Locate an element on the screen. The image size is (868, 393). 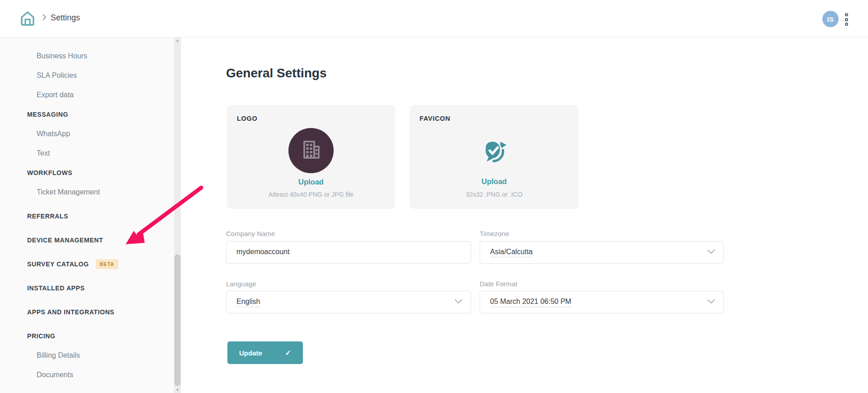
timezone-select: Asia/Calcutta is located at coordinates (602, 252).